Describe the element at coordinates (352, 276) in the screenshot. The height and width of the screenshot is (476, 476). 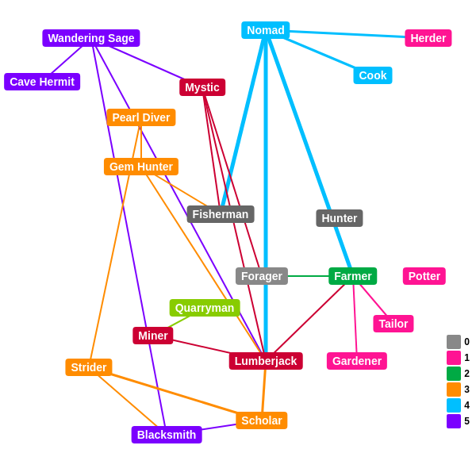
I see `node-farmer: Farmer` at that location.